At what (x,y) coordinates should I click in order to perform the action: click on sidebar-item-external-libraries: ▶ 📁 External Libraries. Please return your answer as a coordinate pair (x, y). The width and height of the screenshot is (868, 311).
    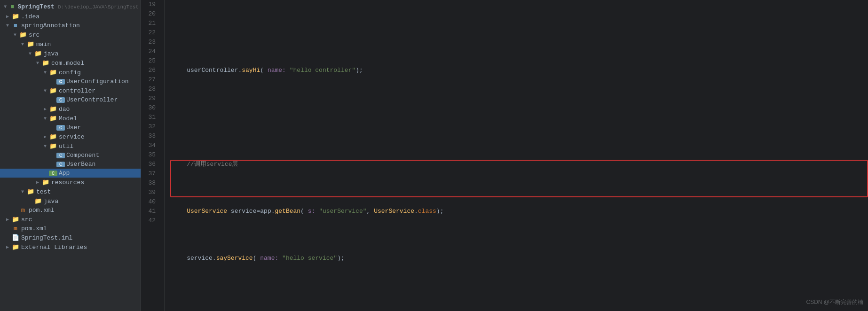
    Looking at the image, I should click on (71, 247).